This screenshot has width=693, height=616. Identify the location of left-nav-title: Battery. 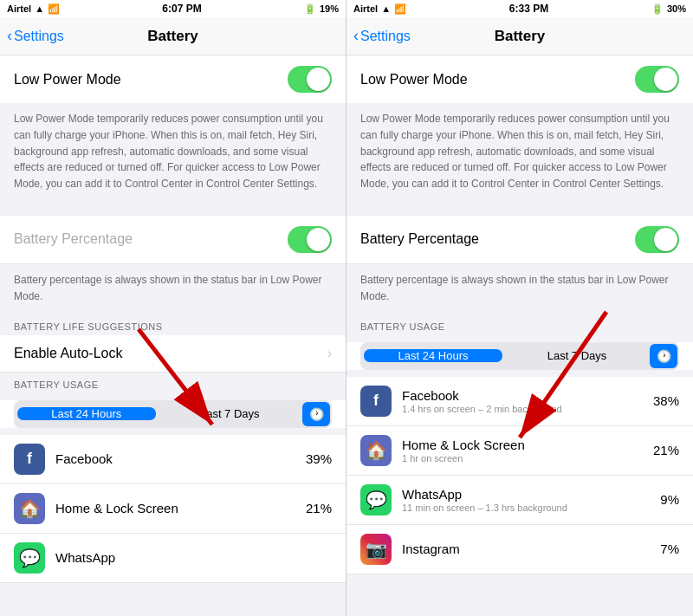
(173, 36).